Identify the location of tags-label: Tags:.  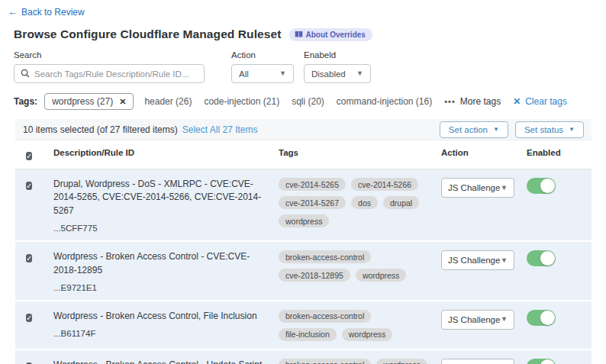
(26, 101).